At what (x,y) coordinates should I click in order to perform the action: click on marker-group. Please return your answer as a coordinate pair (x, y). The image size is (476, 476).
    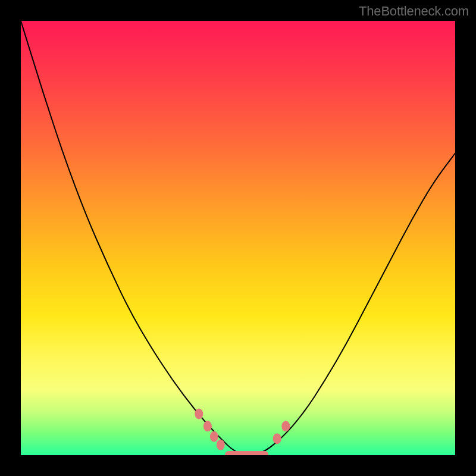
    Looking at the image, I should click on (242, 430).